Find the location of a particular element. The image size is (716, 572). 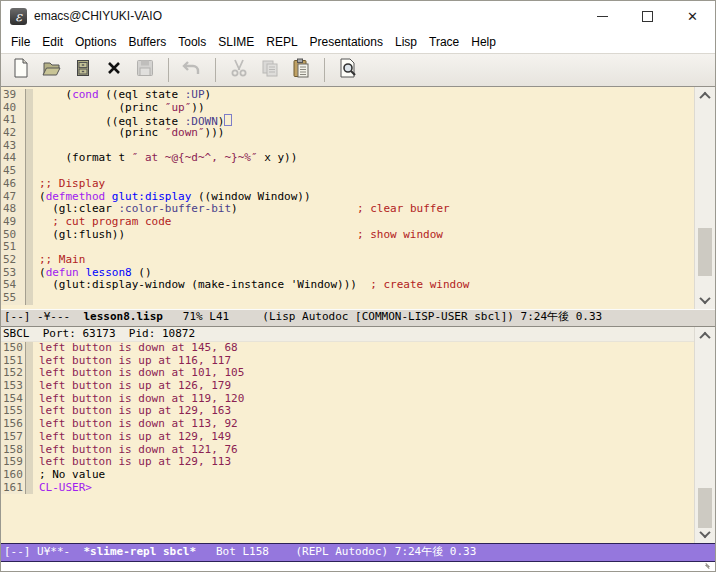

search-icon is located at coordinates (348, 70).